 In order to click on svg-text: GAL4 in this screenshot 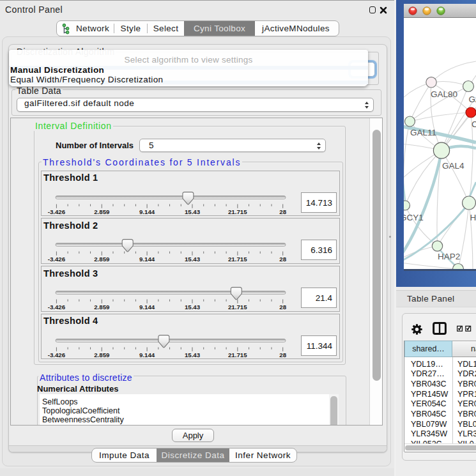, I will do `click(454, 166)`.